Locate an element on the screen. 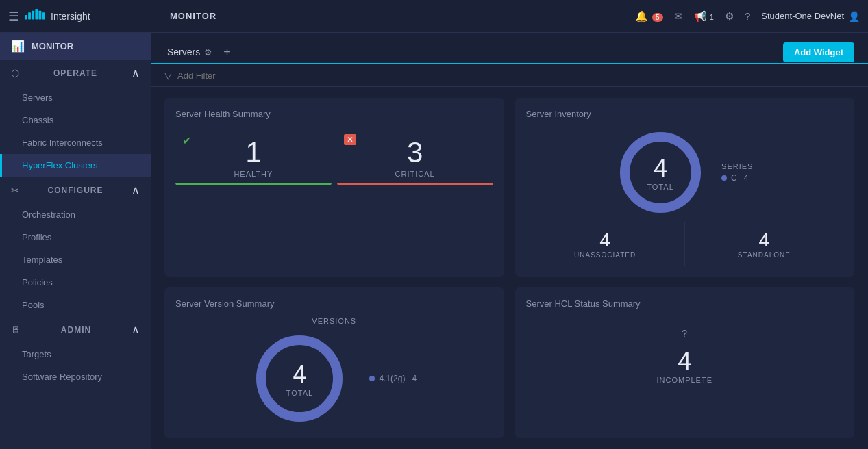 This screenshot has height=449, width=868. standalone-number: 4 is located at coordinates (765, 240).